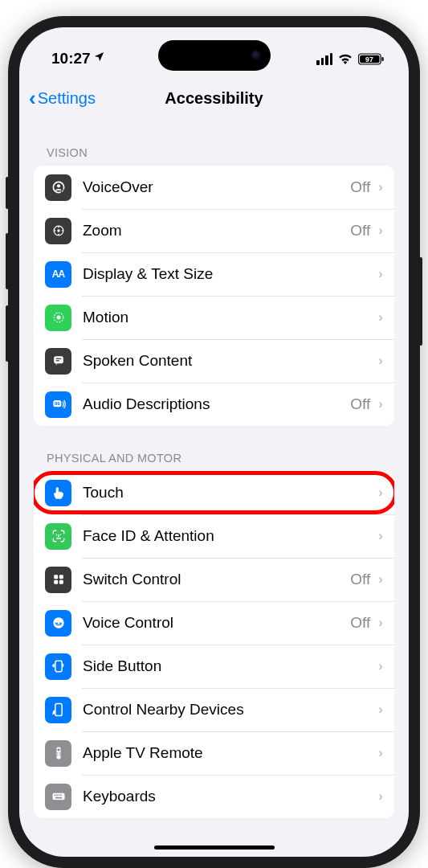  Describe the element at coordinates (214, 710) in the screenshot. I see `row-control-nearby: Control Nearby Devices ›` at that location.